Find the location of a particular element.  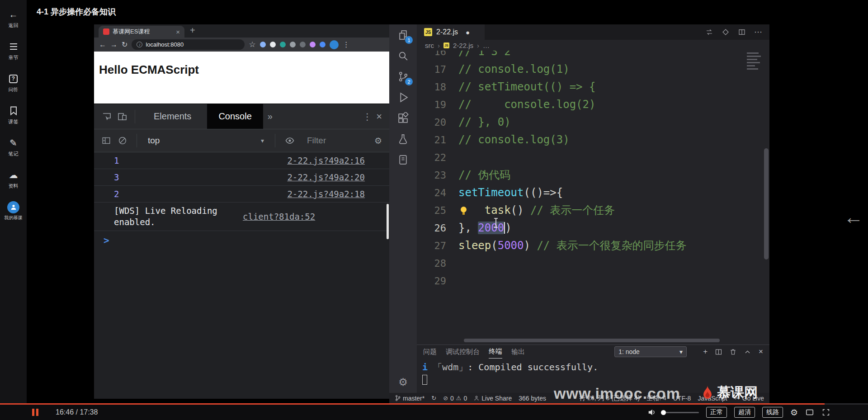

reload-icon: ↻ is located at coordinates (125, 45).